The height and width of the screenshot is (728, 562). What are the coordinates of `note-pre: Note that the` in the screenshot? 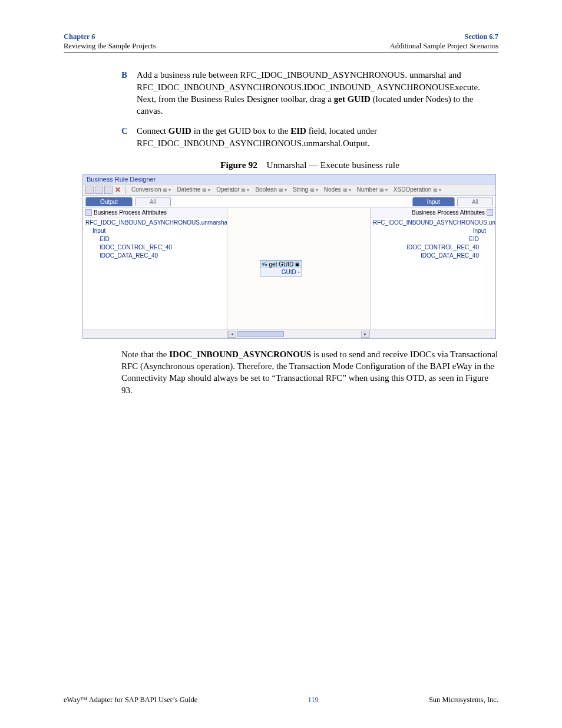 It's located at (145, 354).